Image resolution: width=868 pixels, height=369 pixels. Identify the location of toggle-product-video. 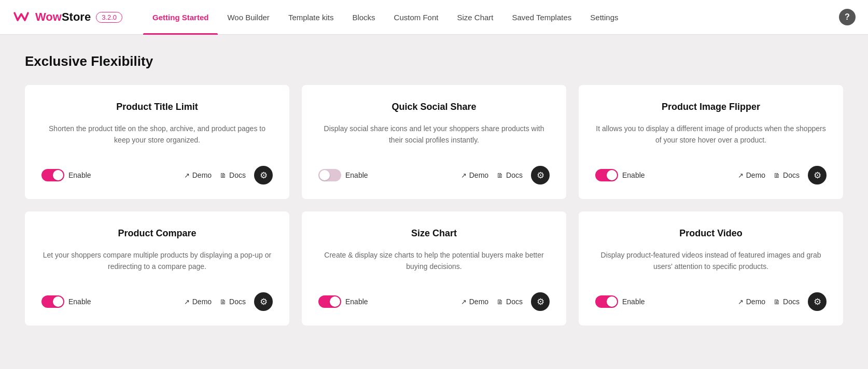
(607, 302).